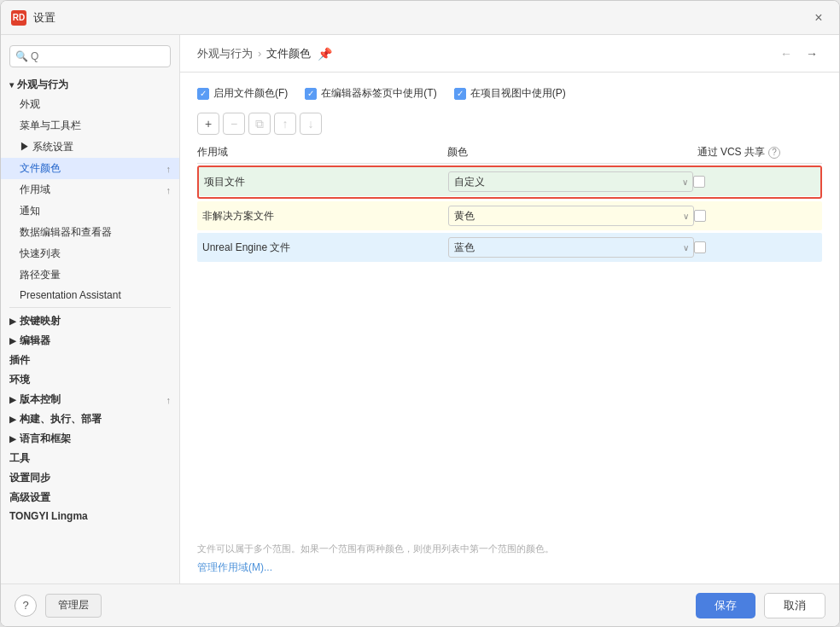  Describe the element at coordinates (12, 85) in the screenshot. I see `arrow-icon: ▾` at that location.